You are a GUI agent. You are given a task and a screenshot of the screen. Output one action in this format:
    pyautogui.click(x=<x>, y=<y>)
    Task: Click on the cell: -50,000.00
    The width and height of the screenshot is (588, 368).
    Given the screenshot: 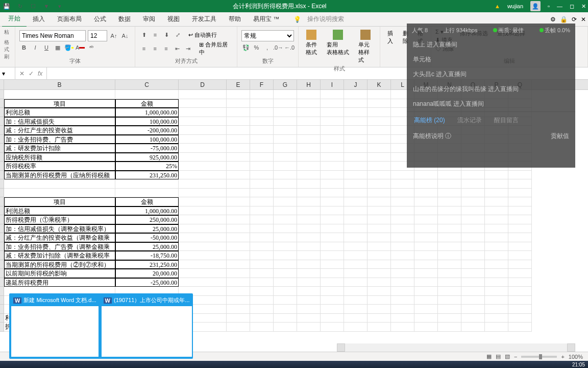 What is the action you would take?
    pyautogui.click(x=147, y=238)
    